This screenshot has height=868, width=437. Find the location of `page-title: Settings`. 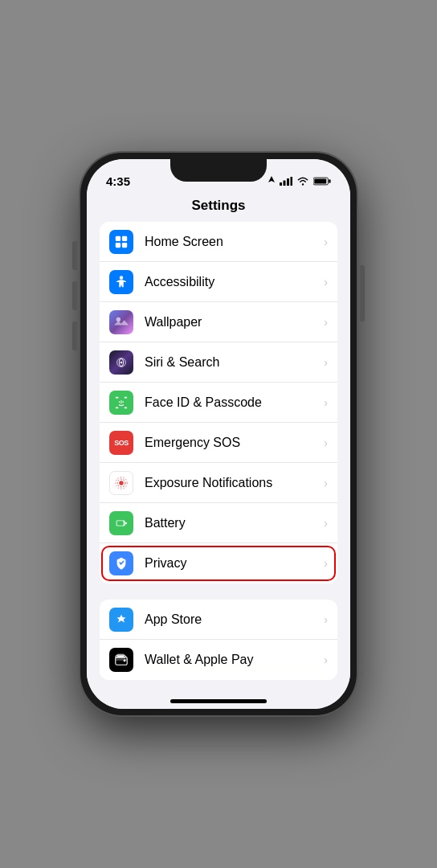

page-title: Settings is located at coordinates (218, 208).